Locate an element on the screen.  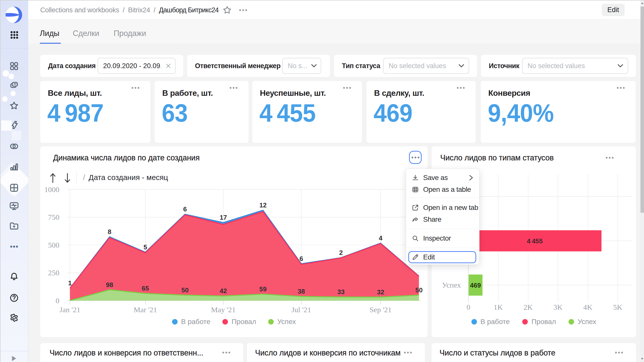
svg-text: Sep '21 is located at coordinates (381, 310).